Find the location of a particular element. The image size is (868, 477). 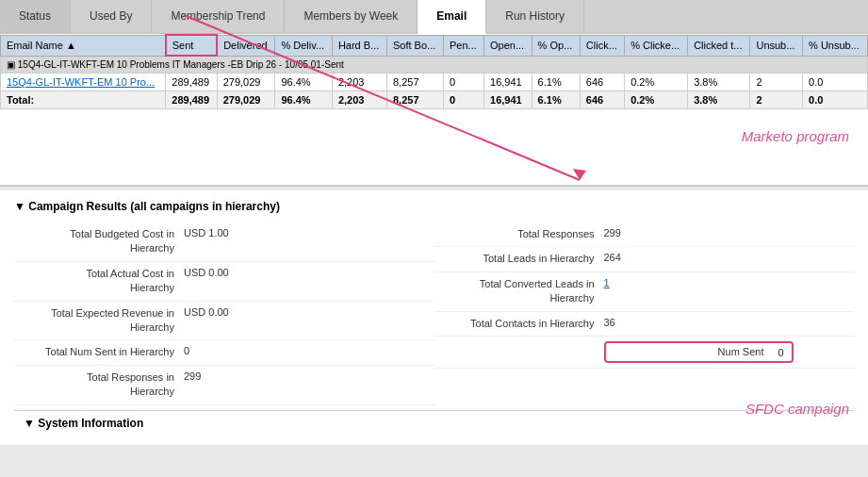

group-header-label: ▣ 15Q4-GL-IT-WKFT-EM 10 Problems IT Mana… is located at coordinates (434, 64).